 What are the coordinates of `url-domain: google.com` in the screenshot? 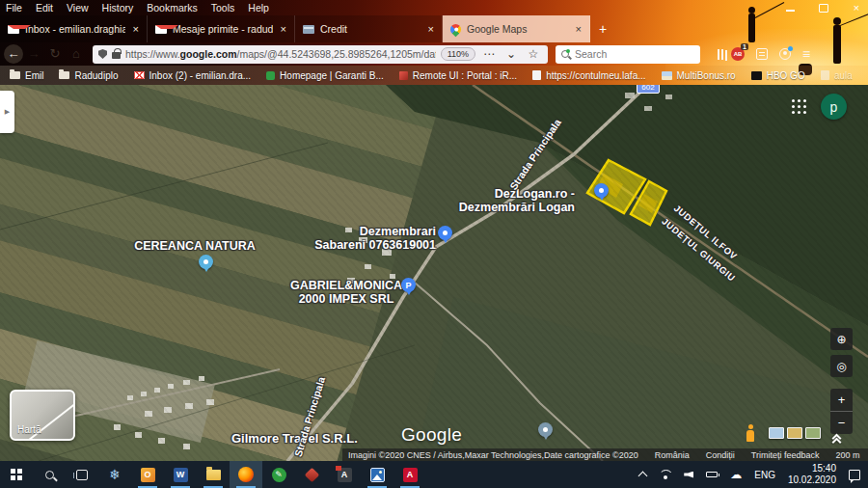 It's located at (208, 54).